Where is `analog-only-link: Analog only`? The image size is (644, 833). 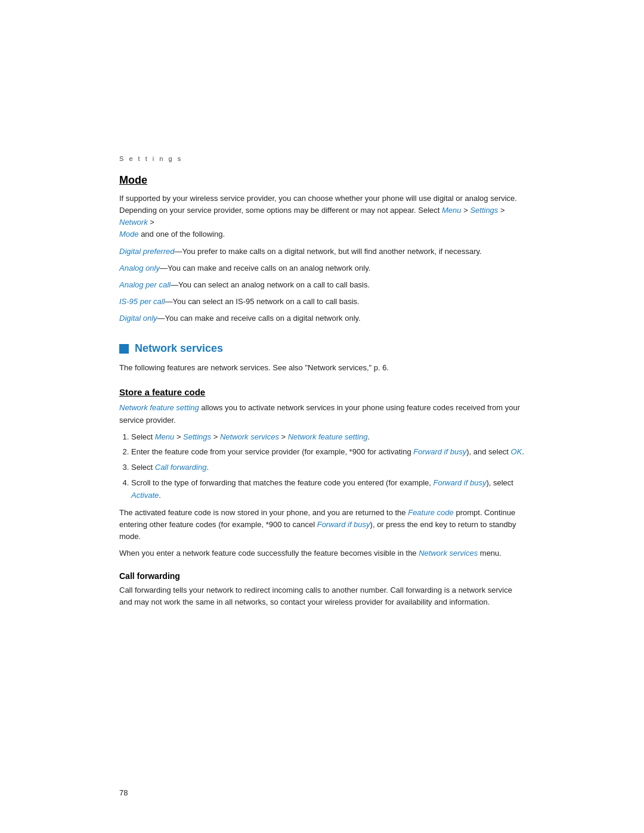 analog-only-link: Analog only is located at coordinates (140, 268).